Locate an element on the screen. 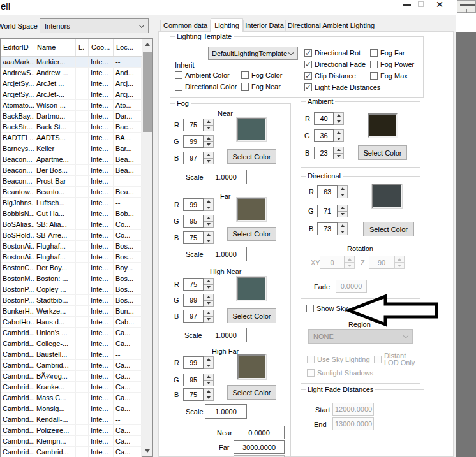 The width and height of the screenshot is (476, 457). table-row: AndrewS...Andrew ...Inte...And... is located at coordinates (71, 73).